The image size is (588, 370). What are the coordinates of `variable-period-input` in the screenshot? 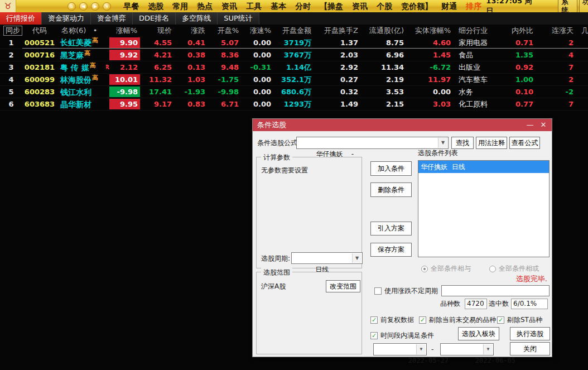 It's located at (495, 291).